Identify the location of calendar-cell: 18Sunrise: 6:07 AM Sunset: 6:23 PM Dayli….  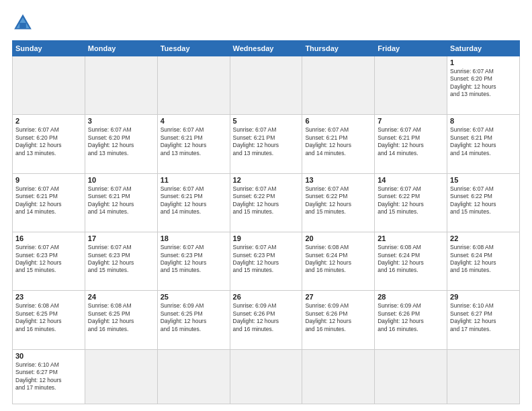
(193, 262).